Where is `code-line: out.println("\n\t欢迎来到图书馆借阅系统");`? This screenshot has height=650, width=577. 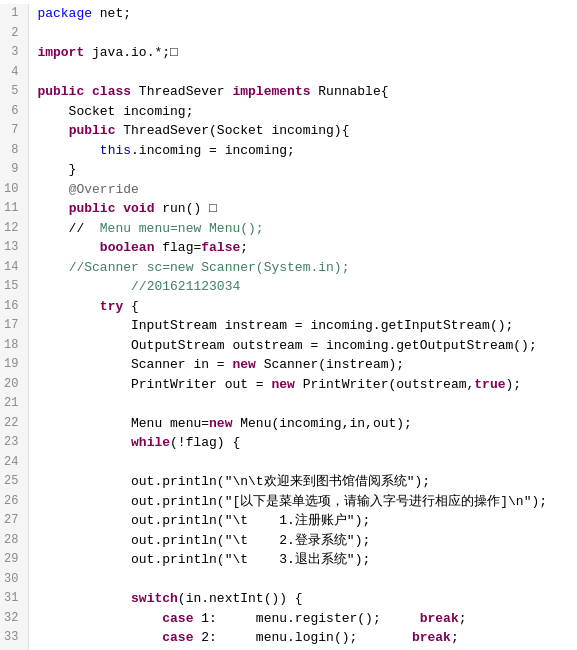 code-line: out.println("\n\t欢迎来到图书馆借阅系统"); is located at coordinates (307, 482).